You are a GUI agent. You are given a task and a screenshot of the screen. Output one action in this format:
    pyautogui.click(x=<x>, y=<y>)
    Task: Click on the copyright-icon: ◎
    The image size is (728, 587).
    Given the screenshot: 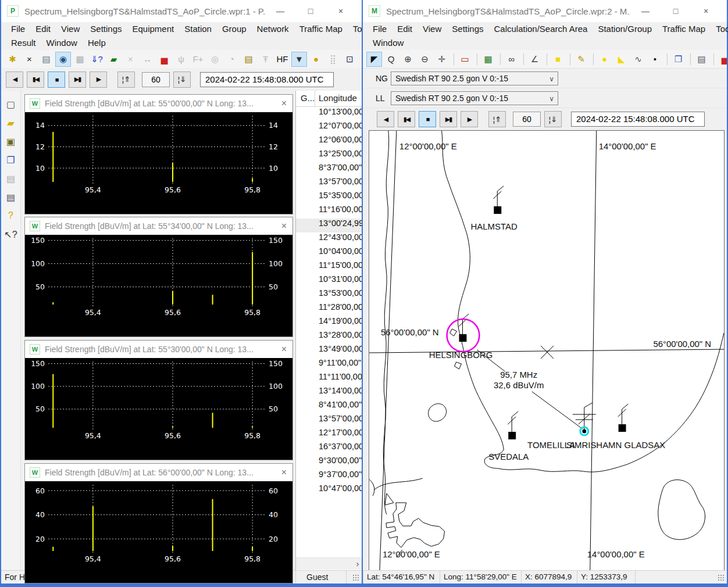 What is the action you would take?
    pyautogui.click(x=215, y=59)
    